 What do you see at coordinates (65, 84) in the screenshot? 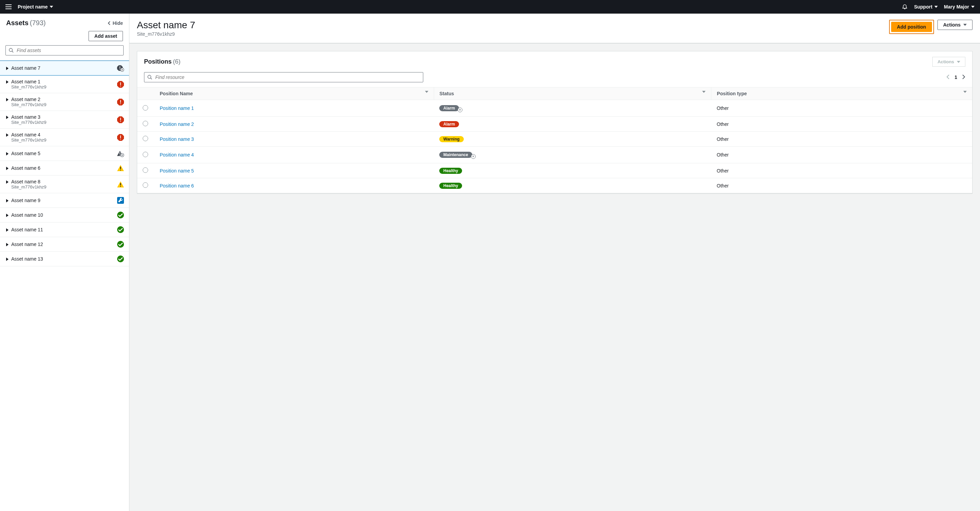
I see `asset-item: Asset name 1Site_m776v1khz9` at bounding box center [65, 84].